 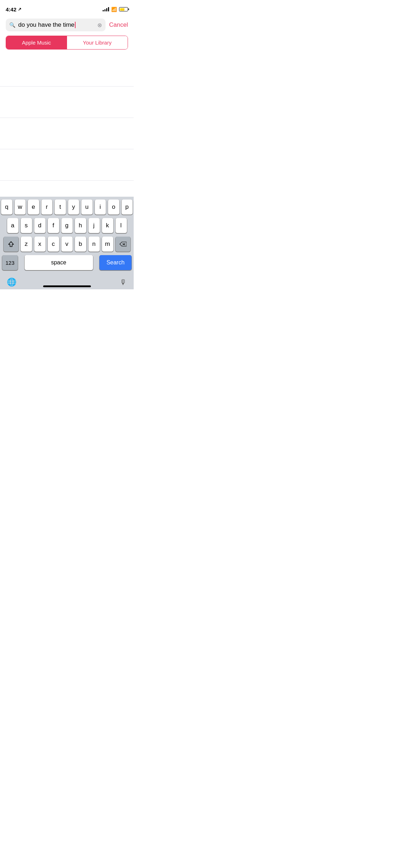 What do you see at coordinates (67, 8) in the screenshot?
I see `status-bar: 4:42 ↗ 📶 ⚡` at bounding box center [67, 8].